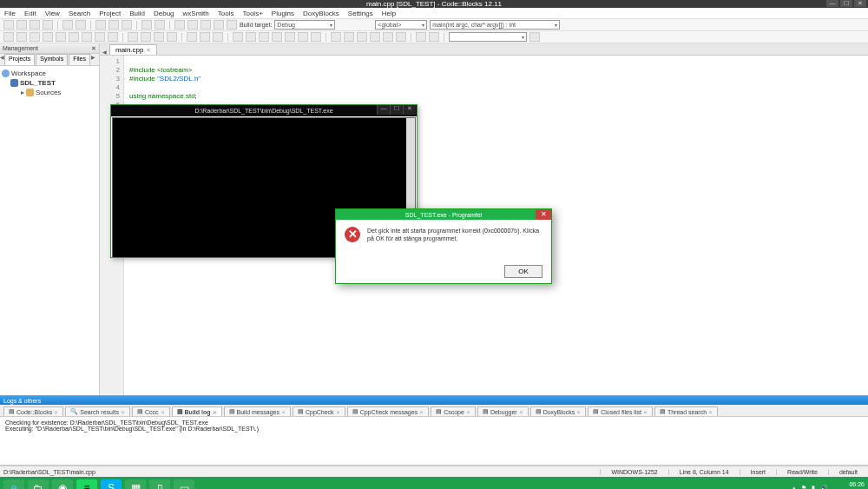 The width and height of the screenshot is (868, 489). I want to click on tray-network-icon: ▮, so click(813, 486).